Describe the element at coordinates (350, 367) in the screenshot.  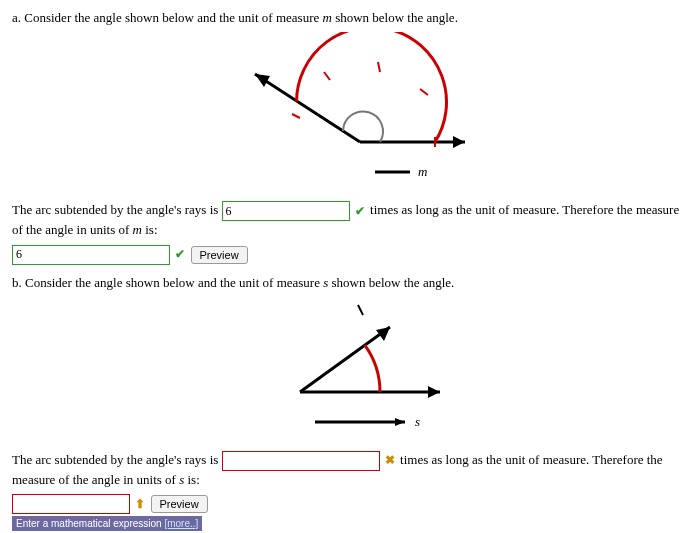
I see `angle-b-svg: s` at that location.